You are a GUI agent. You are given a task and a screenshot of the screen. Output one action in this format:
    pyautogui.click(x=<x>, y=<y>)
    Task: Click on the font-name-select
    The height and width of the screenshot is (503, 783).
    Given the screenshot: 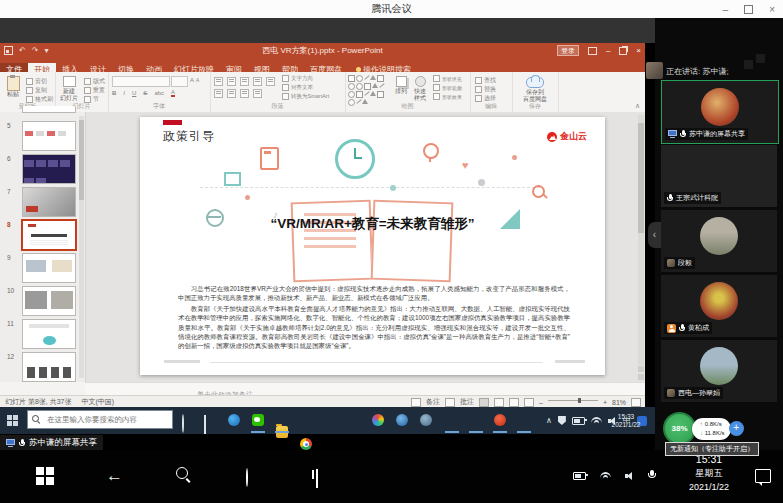 What is the action you would take?
    pyautogui.click(x=141, y=82)
    